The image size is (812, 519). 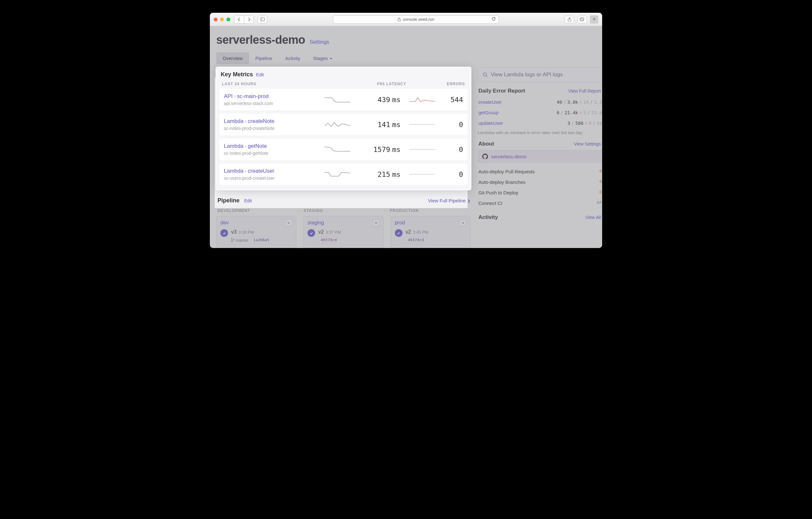 What do you see at coordinates (540, 157) in the screenshot?
I see `repo-link: serverless-demo` at bounding box center [540, 157].